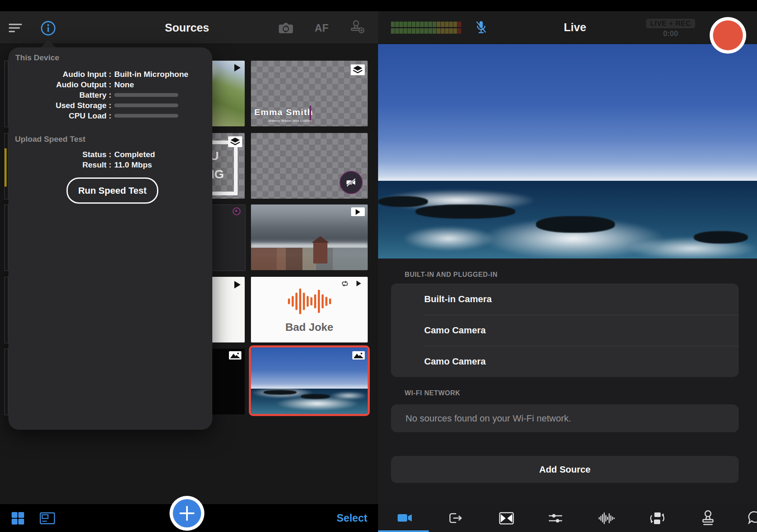 This screenshot has height=532, width=757. What do you see at coordinates (671, 23) in the screenshot?
I see `live-rec-badge: LIVE + REC` at bounding box center [671, 23].